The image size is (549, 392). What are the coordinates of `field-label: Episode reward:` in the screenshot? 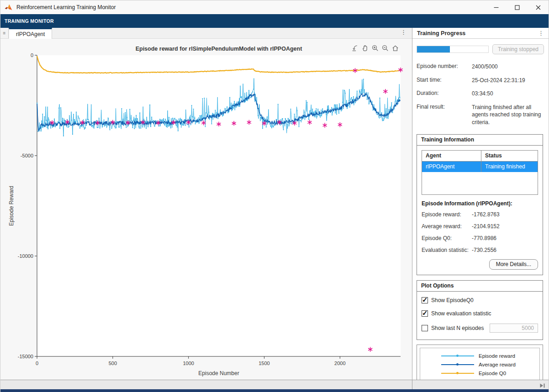 It's located at (447, 214).